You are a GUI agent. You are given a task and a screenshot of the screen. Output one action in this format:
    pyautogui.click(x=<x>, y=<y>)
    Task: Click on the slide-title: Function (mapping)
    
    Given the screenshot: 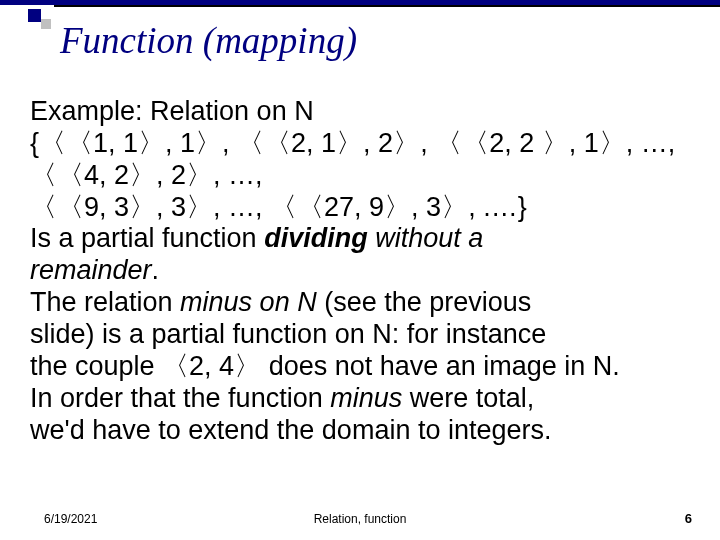 What is the action you would take?
    pyautogui.click(x=208, y=40)
    